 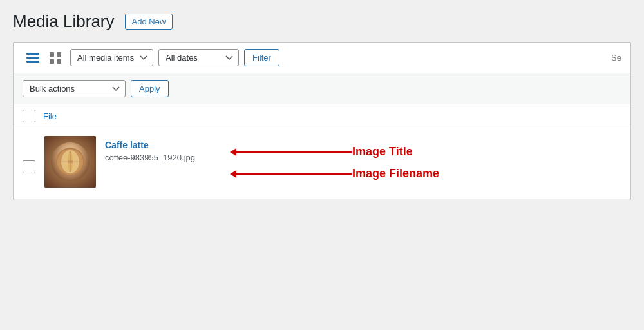 I want to click on add-new-button: Add New, so click(x=149, y=22).